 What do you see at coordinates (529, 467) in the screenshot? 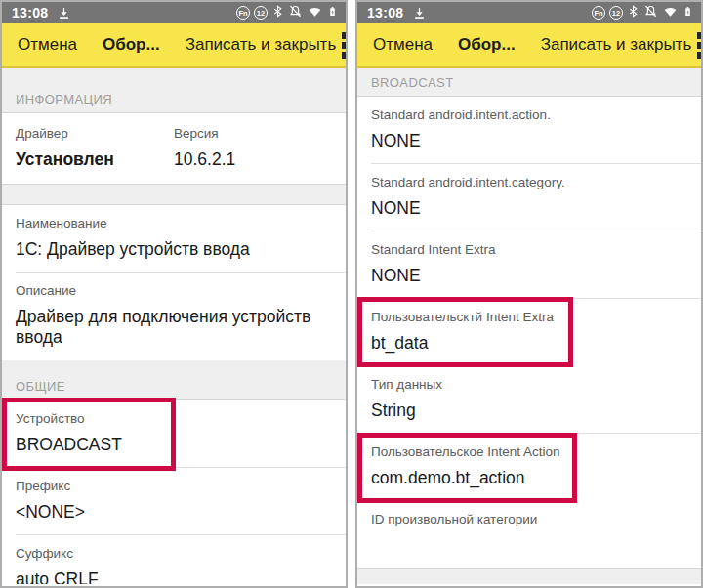
I see `field-row-intent-action-custom: Пользовательское Intent Action com.demo.…` at bounding box center [529, 467].